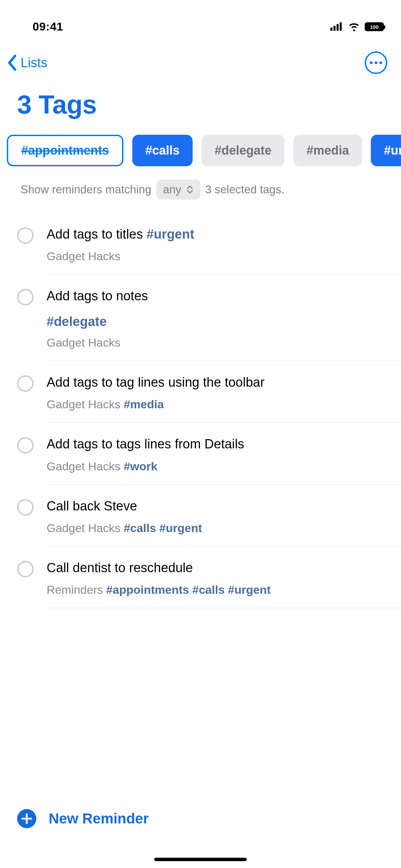  Describe the element at coordinates (200, 21) in the screenshot. I see `status-bar: 09:41 100` at that location.